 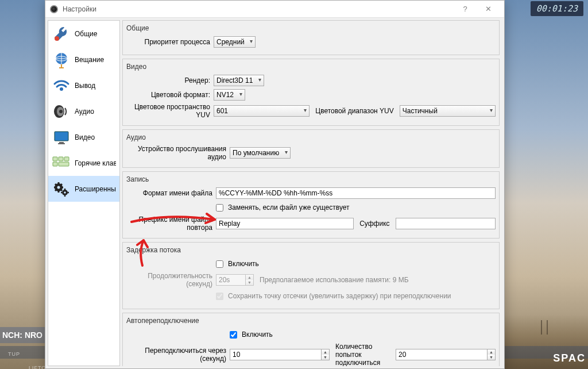 What do you see at coordinates (170, 111) in the screenshot?
I see `colorspace-label: Цветовое пространство YUV` at bounding box center [170, 111].